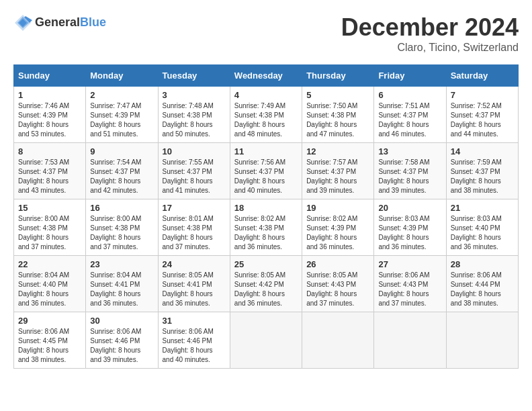  Describe the element at coordinates (50, 284) in the screenshot. I see `calendar-day-22: 22 Sunrise: 8:04 AMSunset: 4:40 PMDaylig…` at that location.